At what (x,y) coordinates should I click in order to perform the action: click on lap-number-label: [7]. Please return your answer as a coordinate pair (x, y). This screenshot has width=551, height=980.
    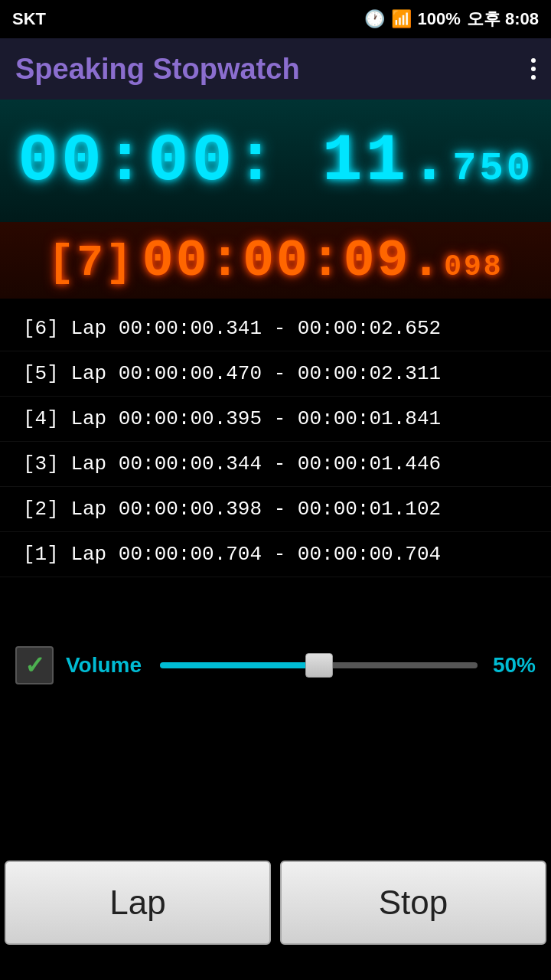
    Looking at the image, I should click on (90, 263).